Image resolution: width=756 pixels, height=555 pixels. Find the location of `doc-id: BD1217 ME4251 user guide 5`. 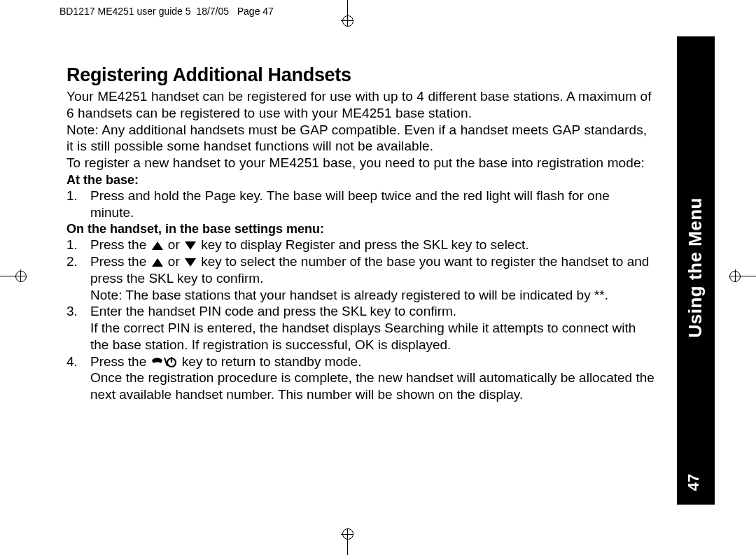

doc-id: BD1217 ME4251 user guide 5 is located at coordinates (125, 11).